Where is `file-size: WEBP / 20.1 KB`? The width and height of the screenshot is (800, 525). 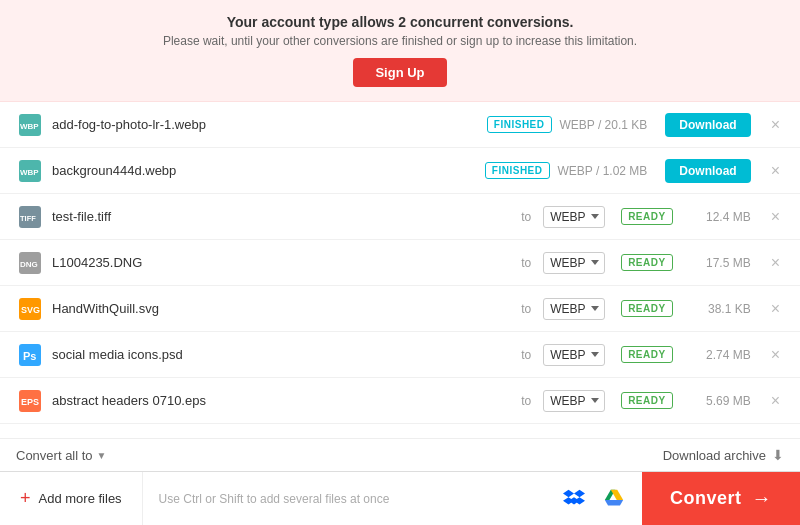 file-size: WEBP / 20.1 KB is located at coordinates (604, 125).